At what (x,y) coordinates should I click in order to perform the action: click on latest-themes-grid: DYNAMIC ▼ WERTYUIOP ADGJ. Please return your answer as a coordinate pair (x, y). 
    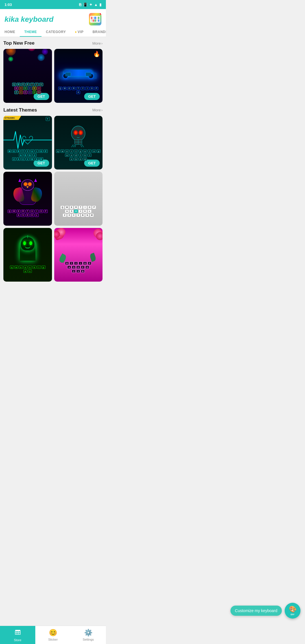
    Looking at the image, I should click on (53, 199).